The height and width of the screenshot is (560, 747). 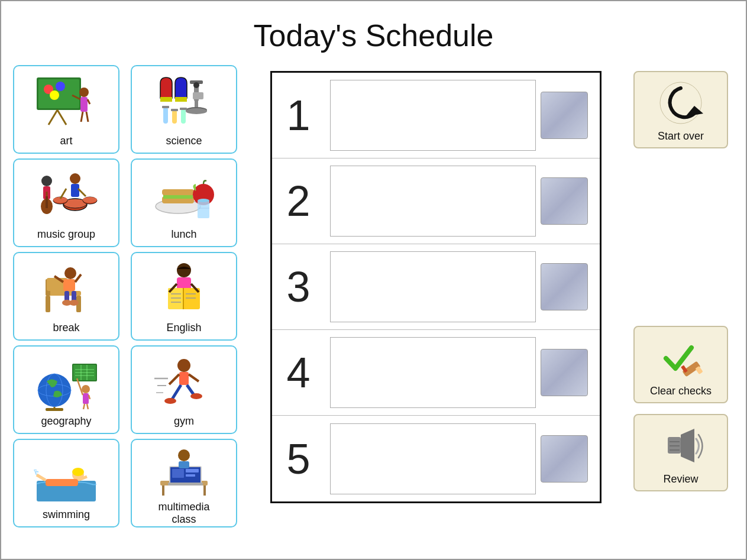 What do you see at coordinates (681, 453) in the screenshot?
I see `review-button: Review` at bounding box center [681, 453].